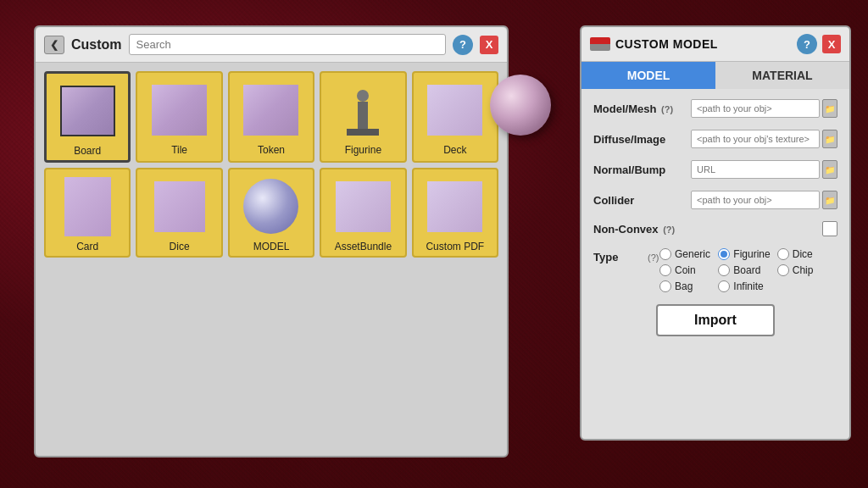 Image resolution: width=868 pixels, height=488 pixels. I want to click on type-option-generic: Generic, so click(685, 254).